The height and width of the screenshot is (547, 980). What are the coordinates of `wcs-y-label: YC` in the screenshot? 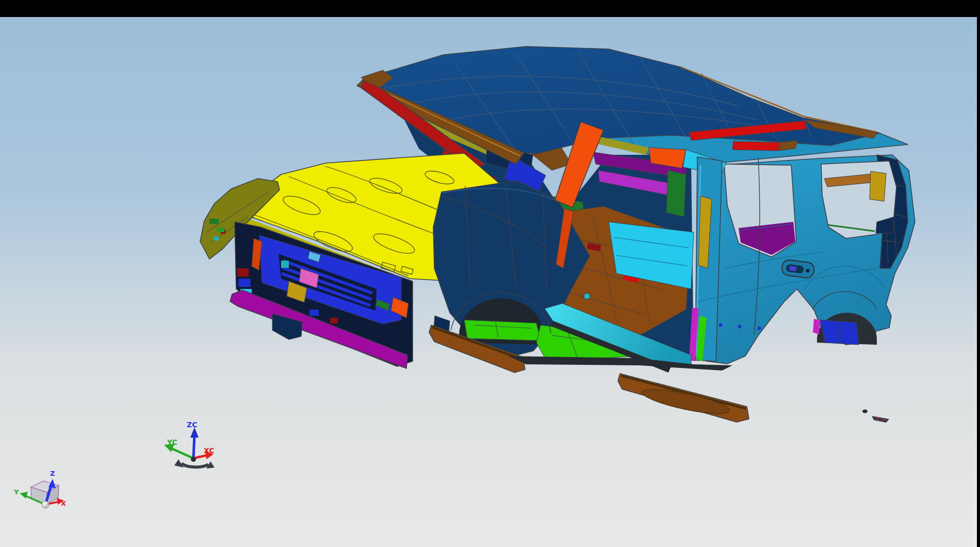 It's located at (172, 442).